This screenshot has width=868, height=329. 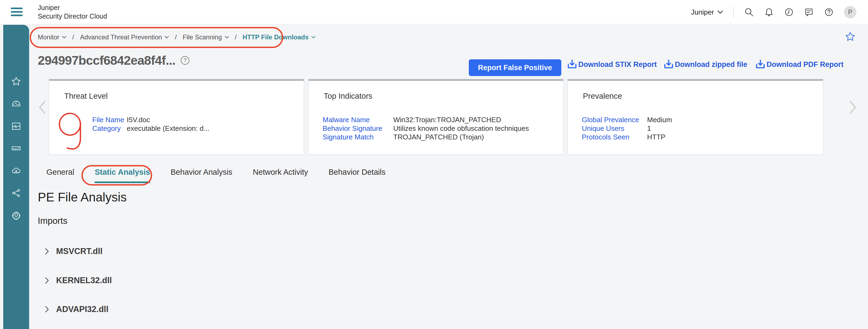 I want to click on sidebar-item-atp-cloud, so click(x=16, y=171).